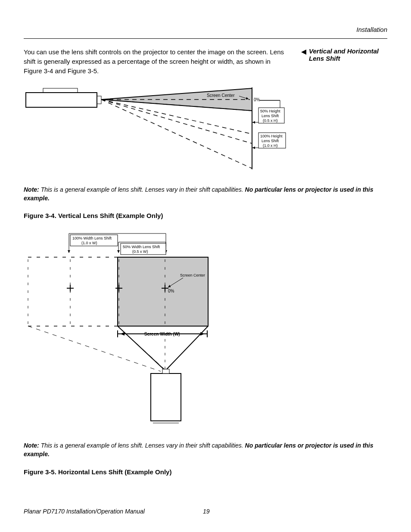 The image size is (411, 532). I want to click on note1-label: Note:, so click(31, 190).